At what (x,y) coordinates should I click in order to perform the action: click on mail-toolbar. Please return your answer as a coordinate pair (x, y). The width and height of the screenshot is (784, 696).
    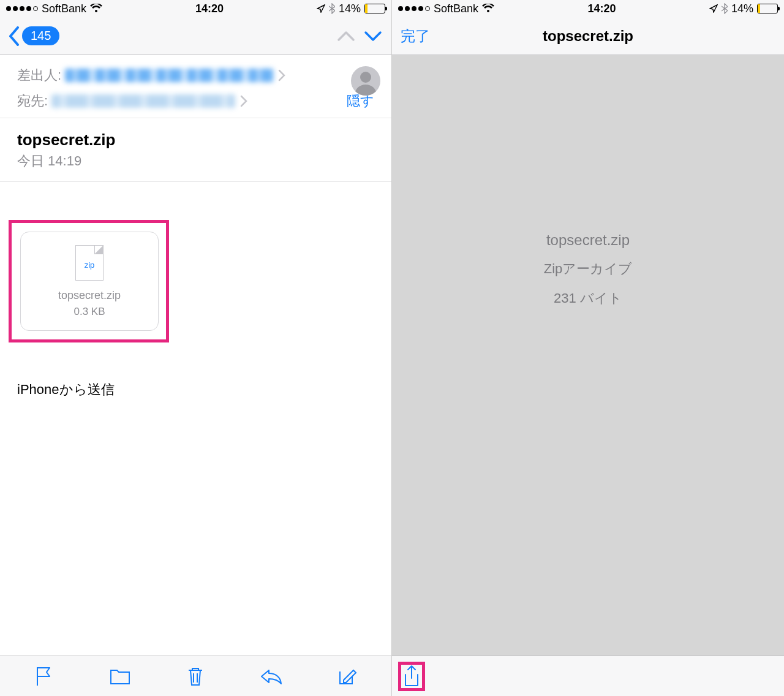
    Looking at the image, I should click on (196, 676).